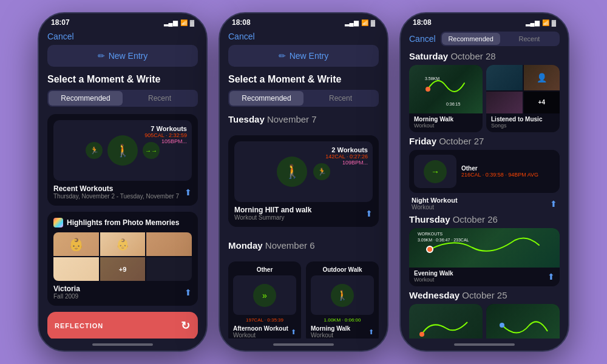 Image resolution: width=607 pixels, height=364 pixels. Describe the element at coordinates (179, 23) in the screenshot. I see `status-icons-1: ▂▄▆ 📶 ▓` at that location.